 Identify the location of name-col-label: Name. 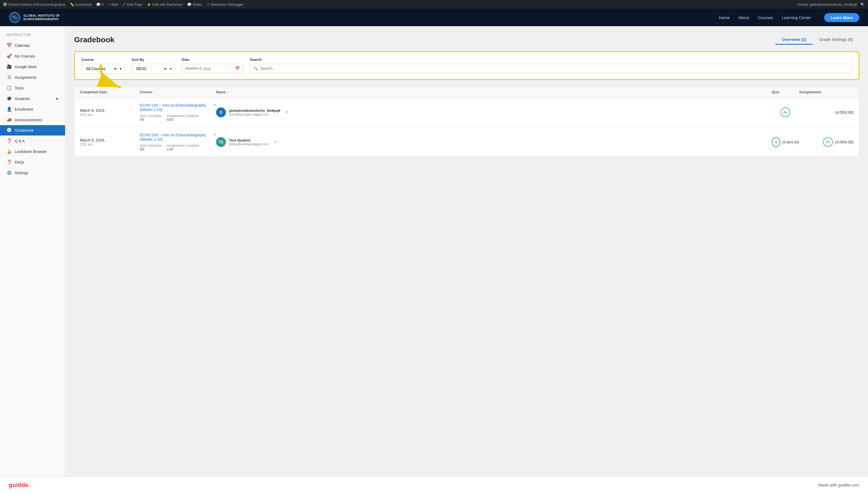
(221, 92).